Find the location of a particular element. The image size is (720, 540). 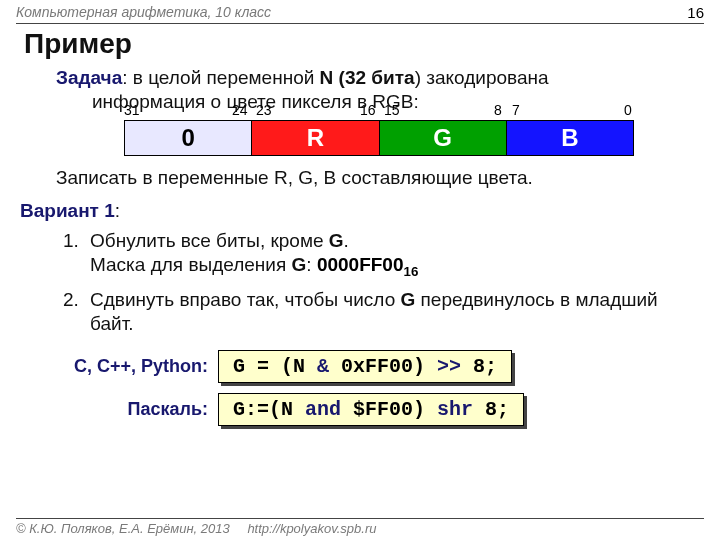

code-block: С, С++, Python: G = (N & 0xFF00) >> 8; П… is located at coordinates (384, 388).